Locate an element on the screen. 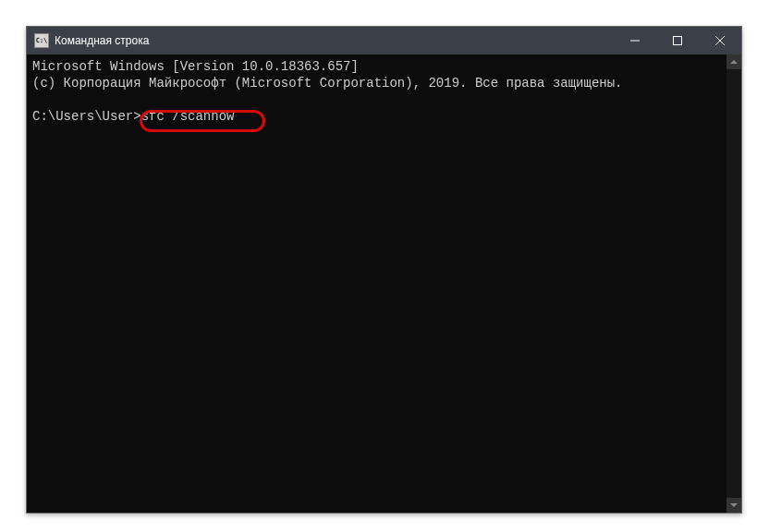 This screenshot has height=532, width=769. minimize-button is located at coordinates (635, 41).